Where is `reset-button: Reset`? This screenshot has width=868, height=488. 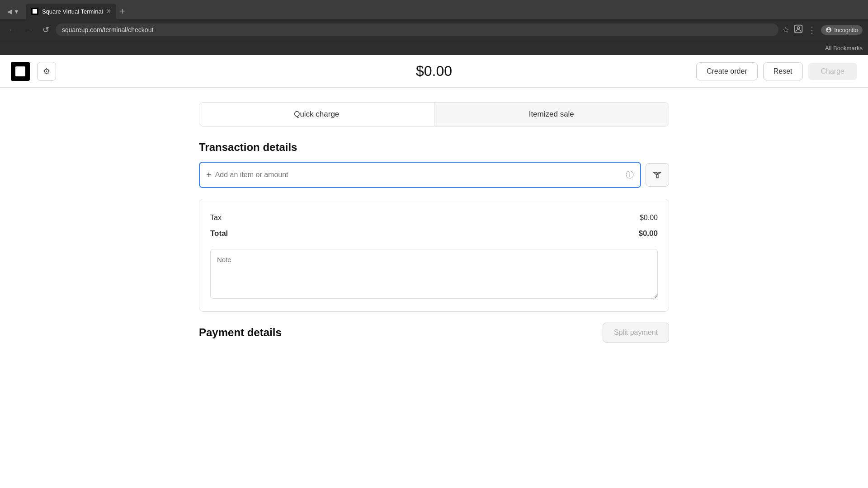 reset-button: Reset is located at coordinates (783, 71).